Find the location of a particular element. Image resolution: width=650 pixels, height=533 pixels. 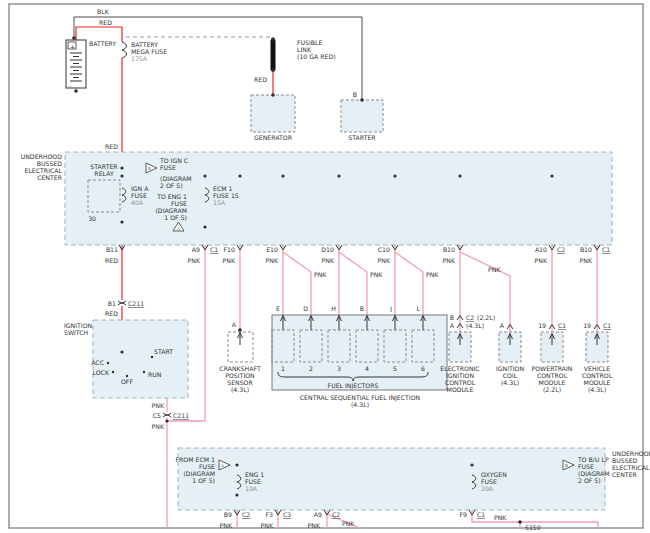

svg-text: CENTER is located at coordinates (625, 474).